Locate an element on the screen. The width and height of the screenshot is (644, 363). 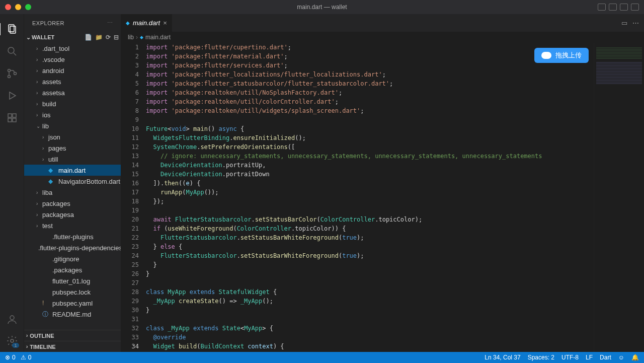
warnings-indicator: ⚠ 0 is located at coordinates (26, 357).